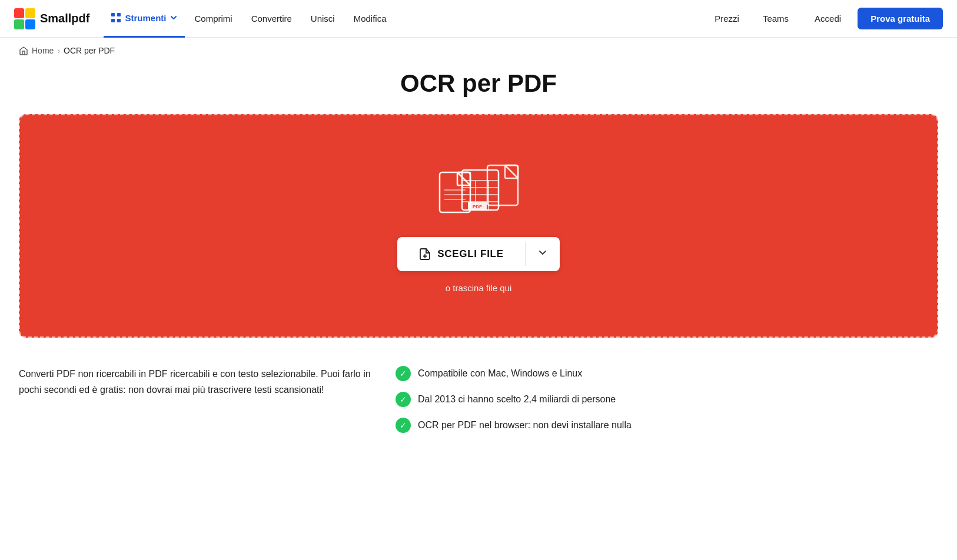 The height and width of the screenshot is (560, 957). What do you see at coordinates (89, 51) in the screenshot?
I see `breadcrumb-current: OCR per PDF` at bounding box center [89, 51].